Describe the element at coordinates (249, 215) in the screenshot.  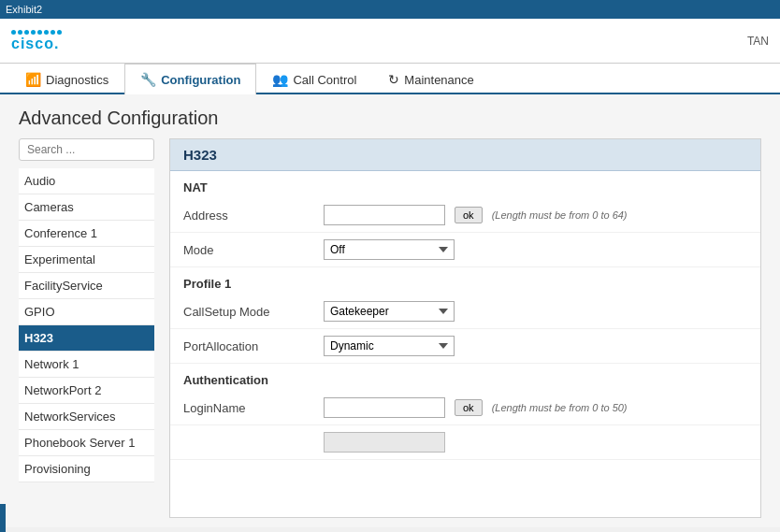
I see `address-label: Address` at that location.